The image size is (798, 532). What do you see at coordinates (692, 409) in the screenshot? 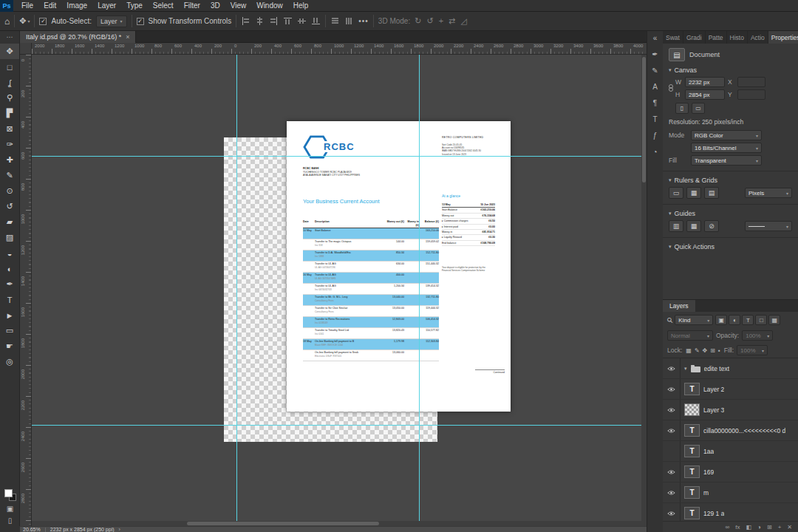
I see `layer-thumbnail` at bounding box center [692, 409].